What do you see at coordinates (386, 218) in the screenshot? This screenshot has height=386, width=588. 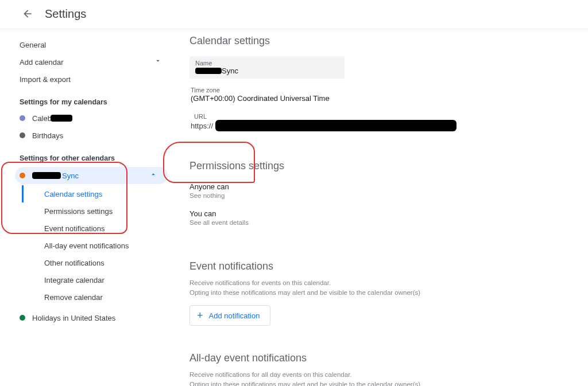 I see `permission-row: You can See all event details` at bounding box center [386, 218].